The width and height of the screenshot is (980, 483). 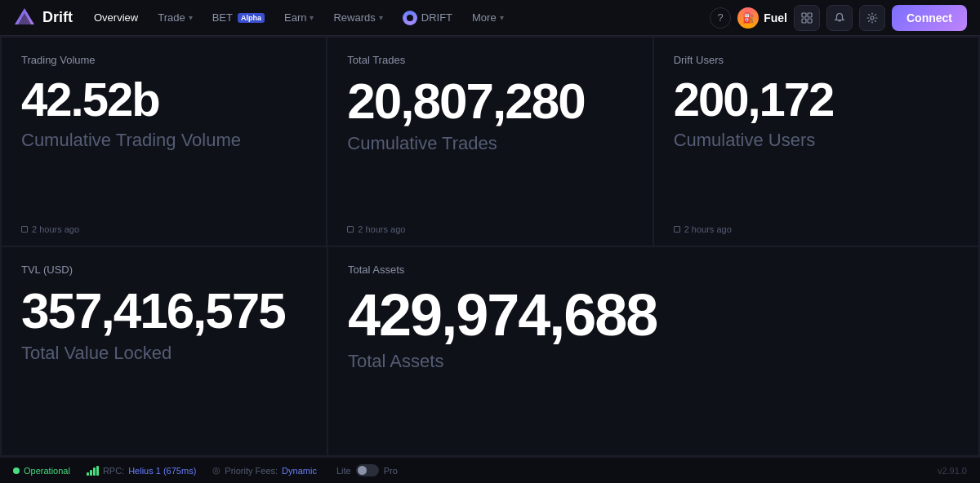 I want to click on version-label: v2.91.0, so click(x=952, y=471).